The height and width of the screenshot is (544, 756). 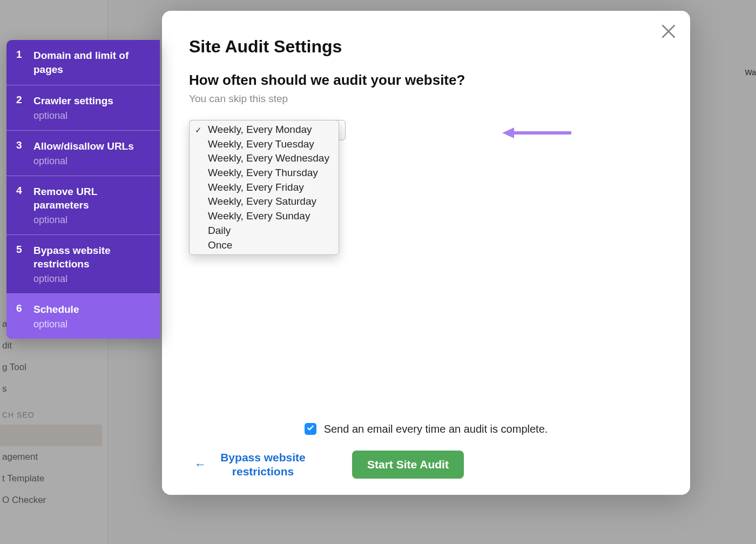 What do you see at coordinates (25, 63) in the screenshot?
I see `step-number: 1` at bounding box center [25, 63].